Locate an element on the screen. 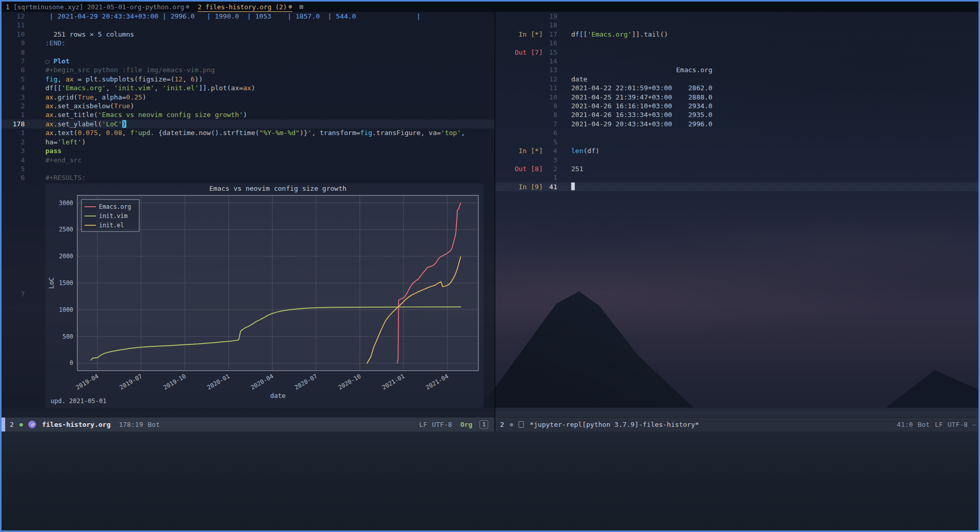 This screenshot has height=532, width=980. editor-line: 178ax.set_ylabel('LoC') is located at coordinates (248, 124).